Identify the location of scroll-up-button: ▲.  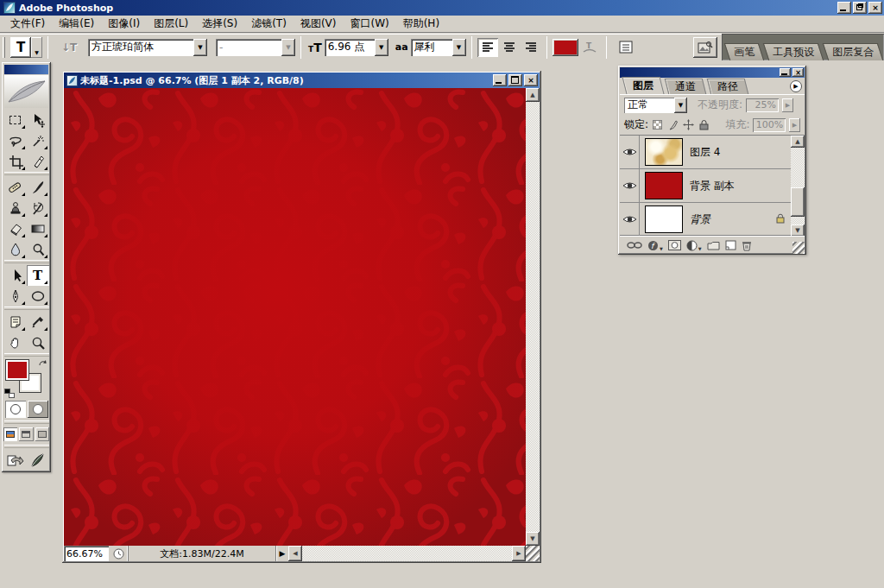
(533, 95).